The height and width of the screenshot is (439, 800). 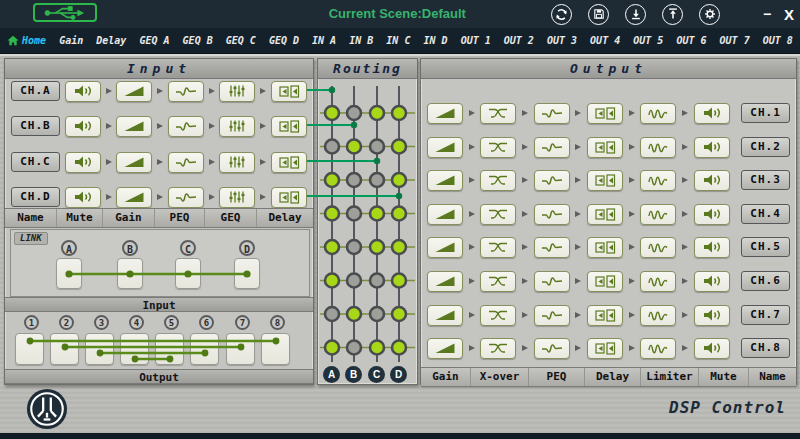 What do you see at coordinates (65, 12) in the screenshot?
I see `usb-connection-button` at bounding box center [65, 12].